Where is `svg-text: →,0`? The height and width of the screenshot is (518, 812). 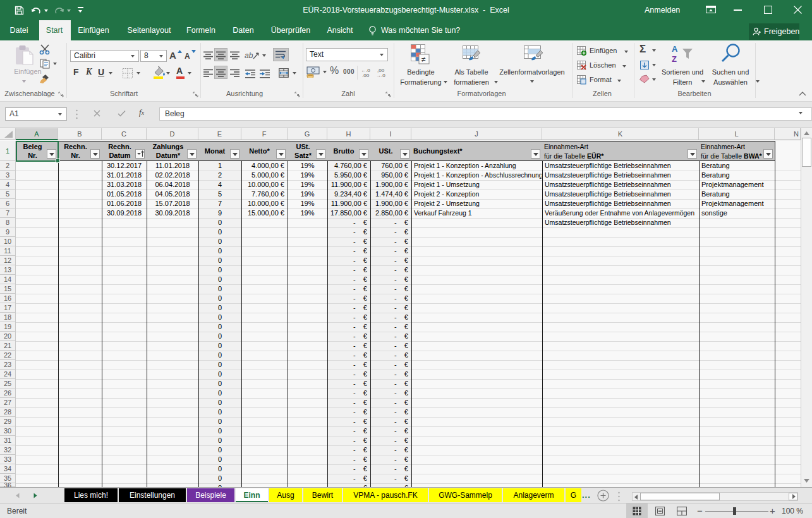
svg-text: →,0 is located at coordinates (380, 75).